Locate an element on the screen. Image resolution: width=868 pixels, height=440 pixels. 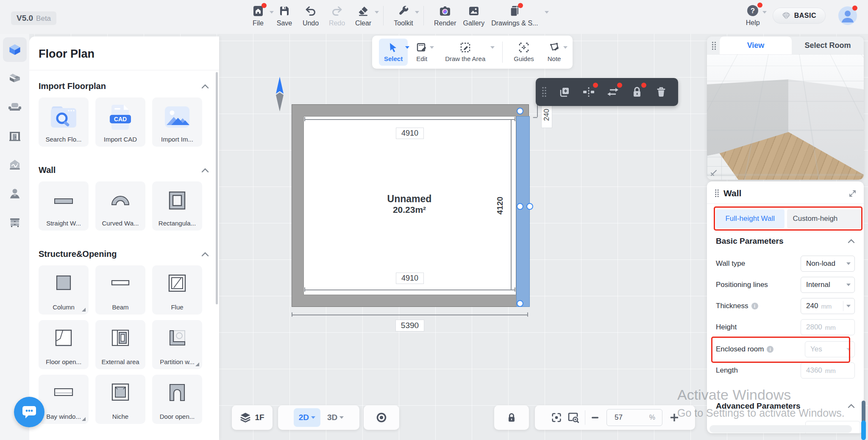
resize-handle-icon is located at coordinates (714, 173).